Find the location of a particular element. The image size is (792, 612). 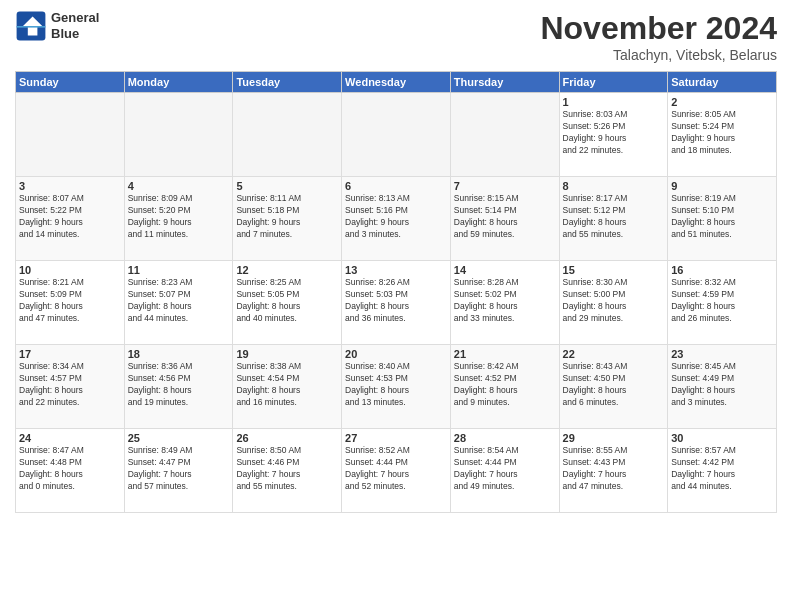

calendar-cell: 3Sunrise: 8:07 AMSunset: 5:22 PMDaylight… is located at coordinates (70, 219).